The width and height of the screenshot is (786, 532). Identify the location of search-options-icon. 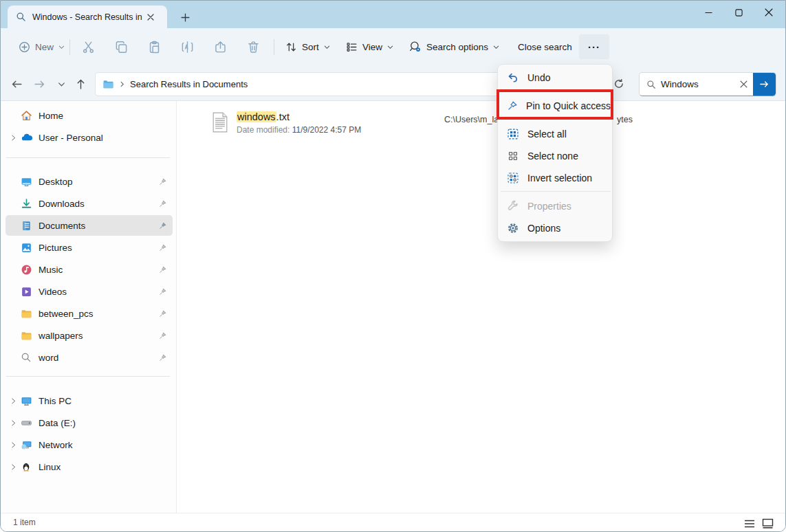
(415, 47).